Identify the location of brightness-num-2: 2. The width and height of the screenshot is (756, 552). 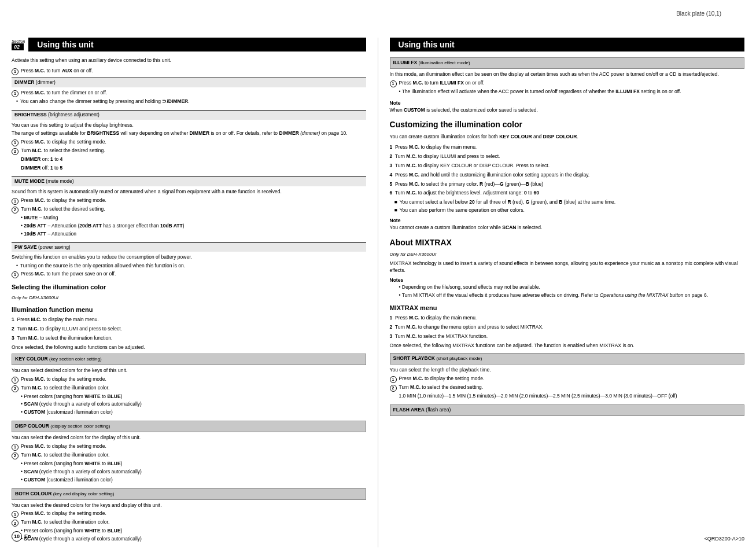
(15, 152).